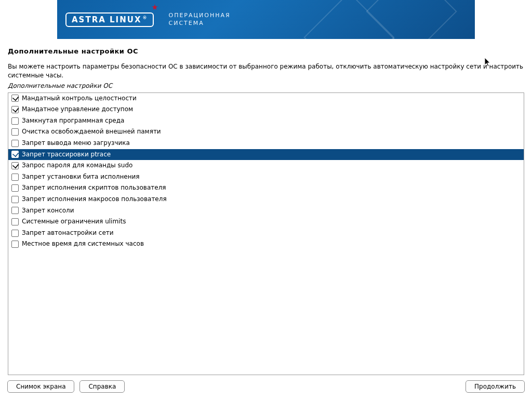 This screenshot has width=532, height=399. What do you see at coordinates (266, 233) in the screenshot?
I see `option-row: Запрет автонастройки сети` at bounding box center [266, 233].